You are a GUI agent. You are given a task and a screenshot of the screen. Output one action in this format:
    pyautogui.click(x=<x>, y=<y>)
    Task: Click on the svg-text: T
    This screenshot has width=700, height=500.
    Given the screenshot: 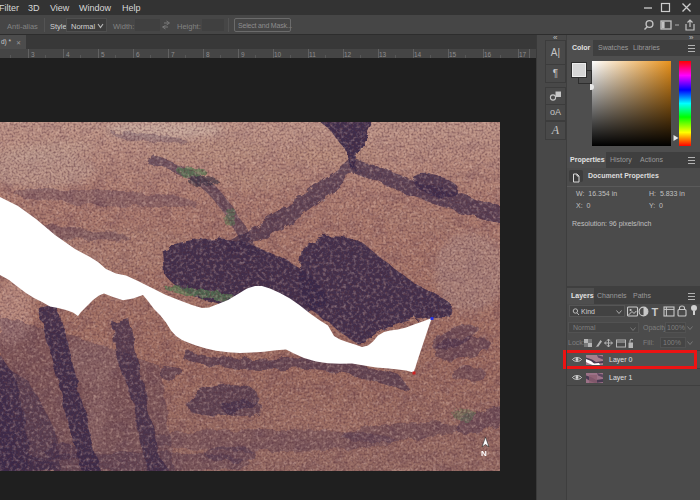 What is the action you would take?
    pyautogui.click(x=656, y=312)
    